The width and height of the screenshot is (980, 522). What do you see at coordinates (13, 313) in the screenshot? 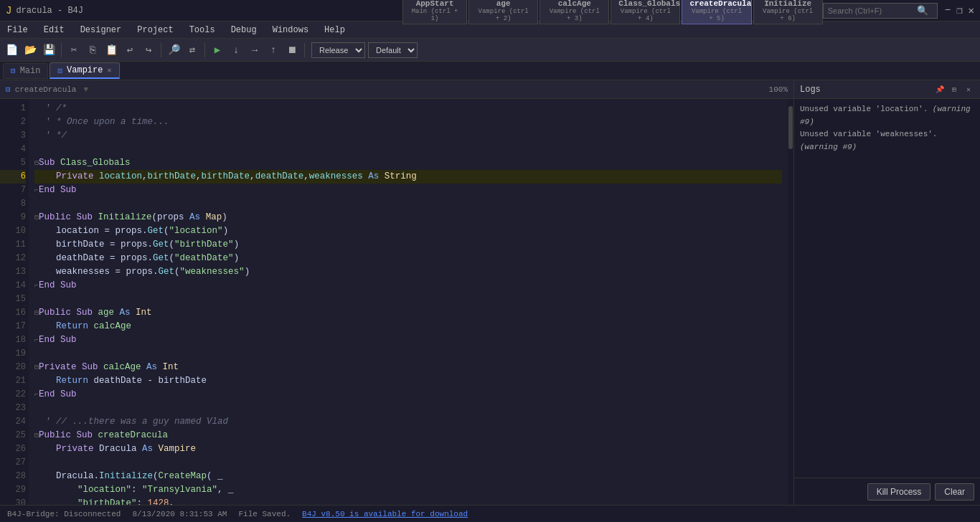
I see `line-number-16: 16` at bounding box center [13, 313].